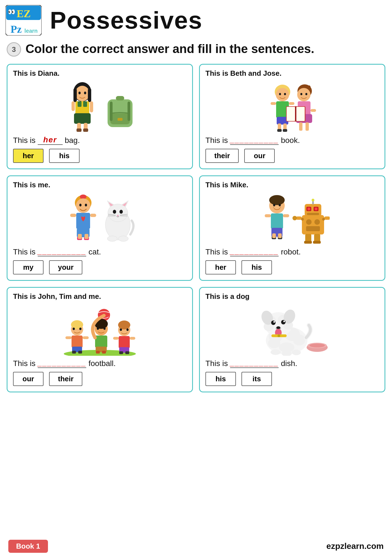 The height and width of the screenshot is (555, 392). I want to click on option-your: your, so click(66, 268).